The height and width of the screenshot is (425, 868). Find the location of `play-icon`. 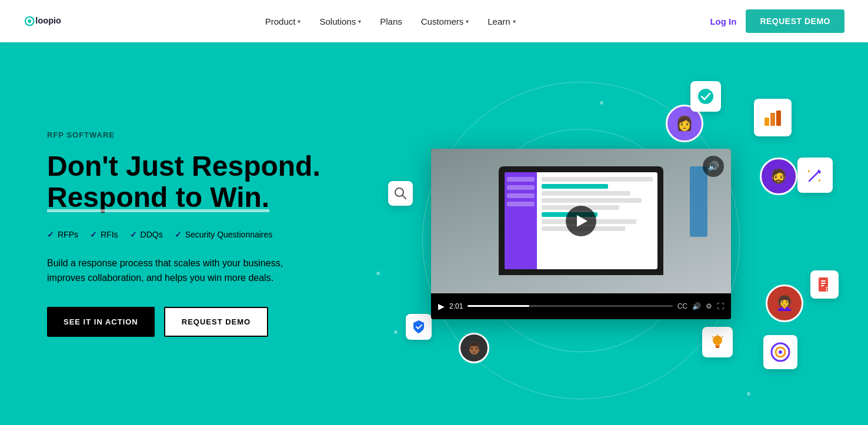

play-icon is located at coordinates (582, 221).